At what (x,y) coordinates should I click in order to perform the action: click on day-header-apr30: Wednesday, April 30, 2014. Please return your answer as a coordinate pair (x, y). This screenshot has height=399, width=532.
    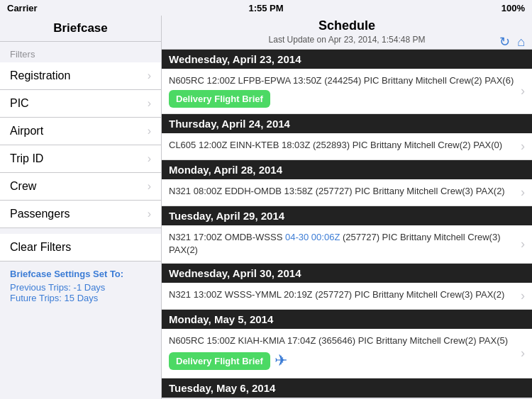
    Looking at the image, I should click on (347, 274).